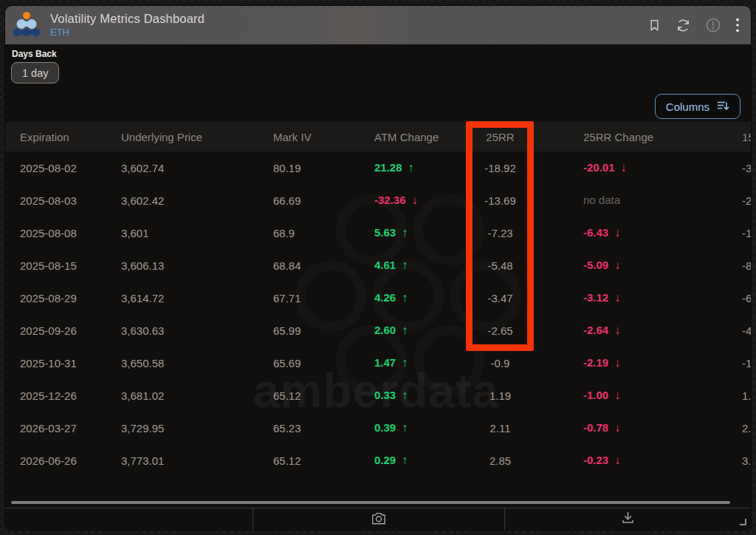  Describe the element at coordinates (197, 137) in the screenshot. I see `header-underlying-price: Underlying Price` at that location.